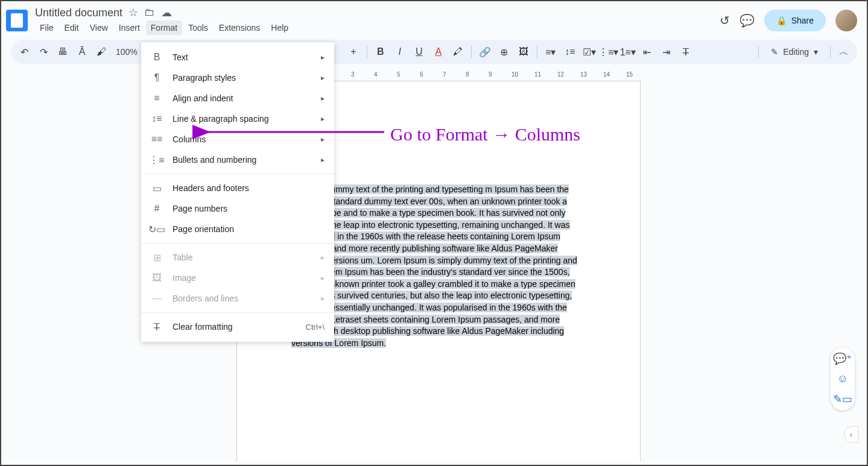 The height and width of the screenshot is (466, 868). Describe the element at coordinates (419, 52) in the screenshot. I see `underline-button: U` at that location.